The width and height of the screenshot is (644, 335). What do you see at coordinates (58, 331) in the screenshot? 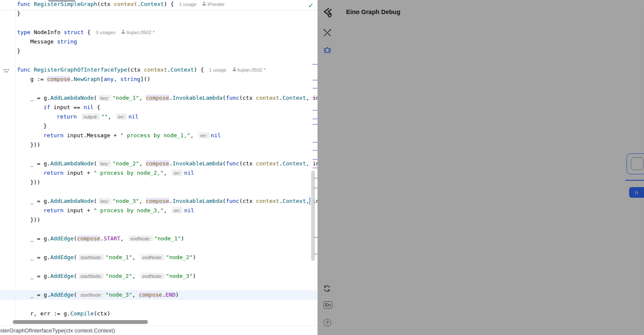
I see `breadcrumb-text: sterGraphOfInterfaceType(ctx context.Con…` at bounding box center [58, 331].